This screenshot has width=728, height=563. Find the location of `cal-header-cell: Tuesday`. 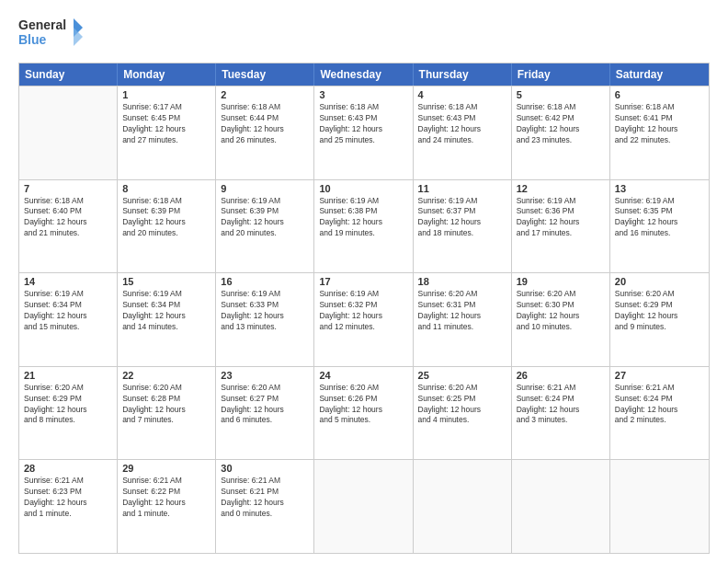

cal-header-cell: Tuesday is located at coordinates (265, 75).